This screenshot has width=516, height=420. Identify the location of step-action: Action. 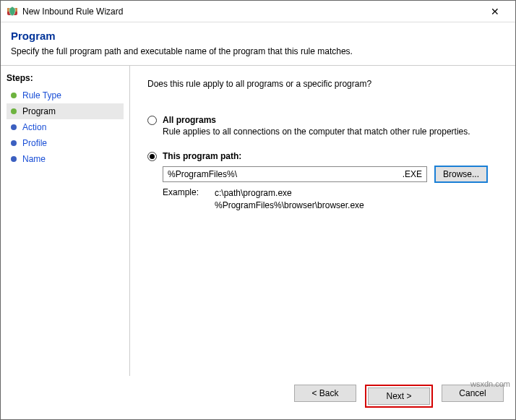
(65, 127).